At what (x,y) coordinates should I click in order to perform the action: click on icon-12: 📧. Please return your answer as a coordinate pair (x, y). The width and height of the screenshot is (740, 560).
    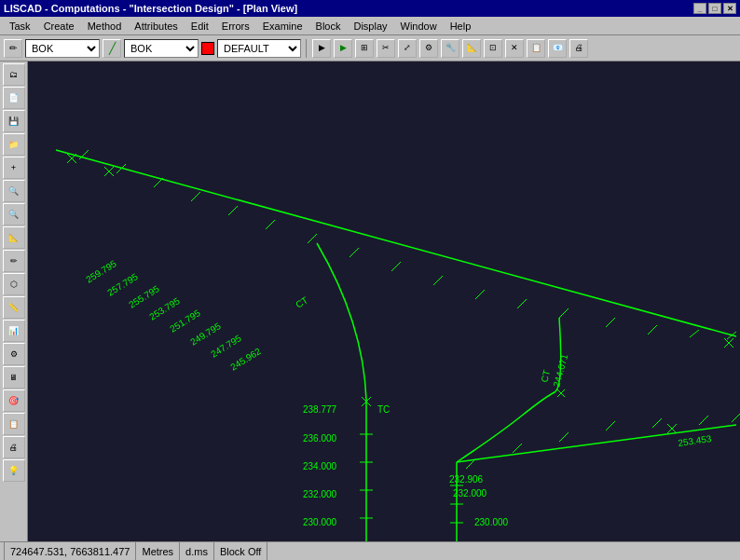
    Looking at the image, I should click on (557, 48).